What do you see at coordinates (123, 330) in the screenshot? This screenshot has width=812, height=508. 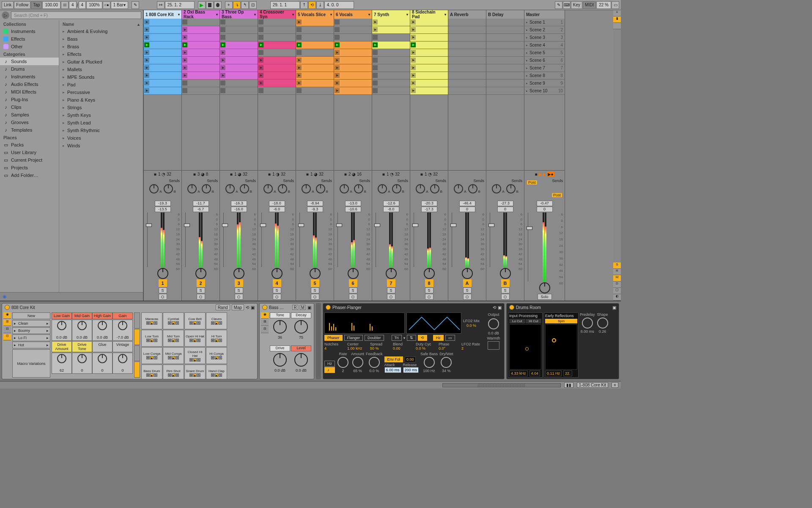 I see `macro-knob: -7.0 dB` at bounding box center [123, 330].